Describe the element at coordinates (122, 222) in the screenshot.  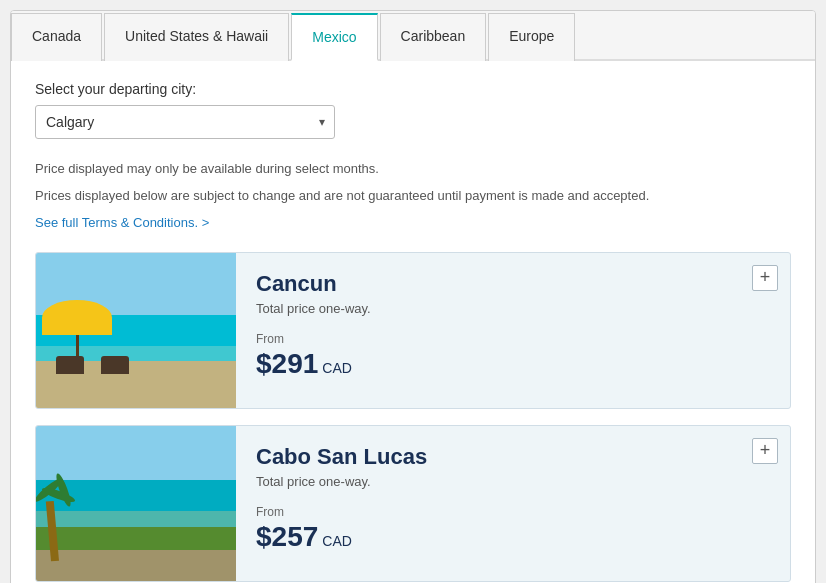
I see `terms-conditions-link: See full Terms & Conditions. >` at that location.